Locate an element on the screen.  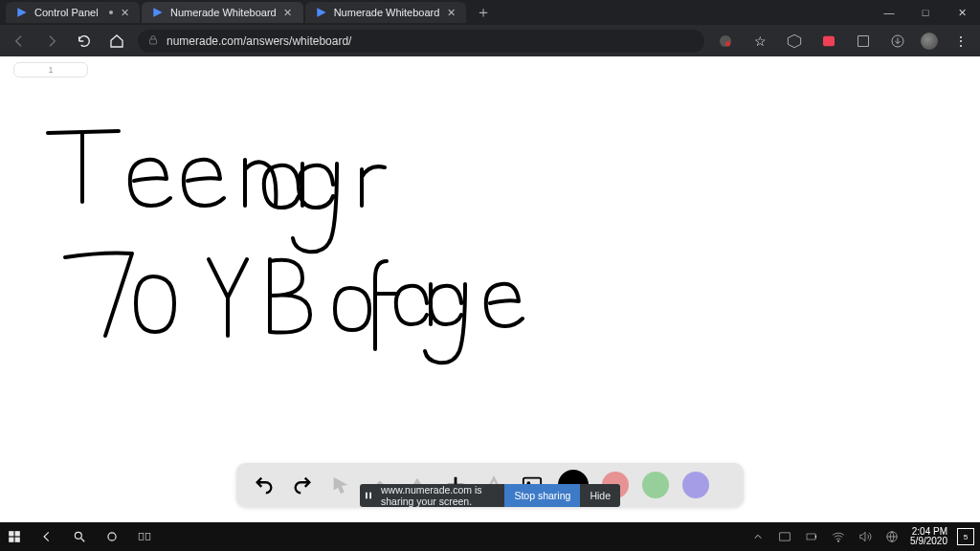
search-icon is located at coordinates (79, 537).